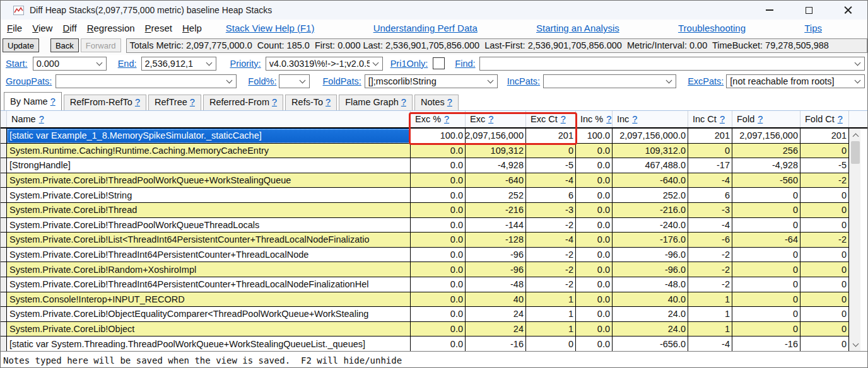 This screenshot has width=868, height=368. I want to click on cell-exc: -16, so click(496, 344).